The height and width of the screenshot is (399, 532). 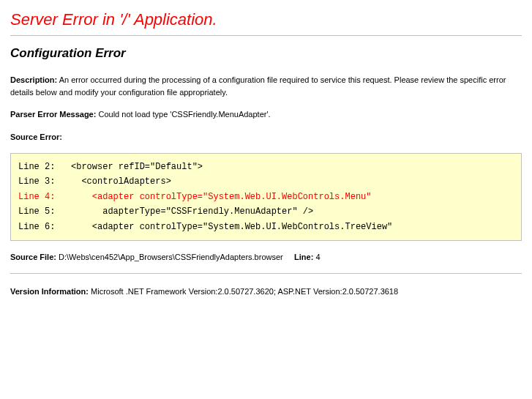 What do you see at coordinates (37, 137) in the screenshot?
I see `source-error-label: Source Error:` at bounding box center [37, 137].